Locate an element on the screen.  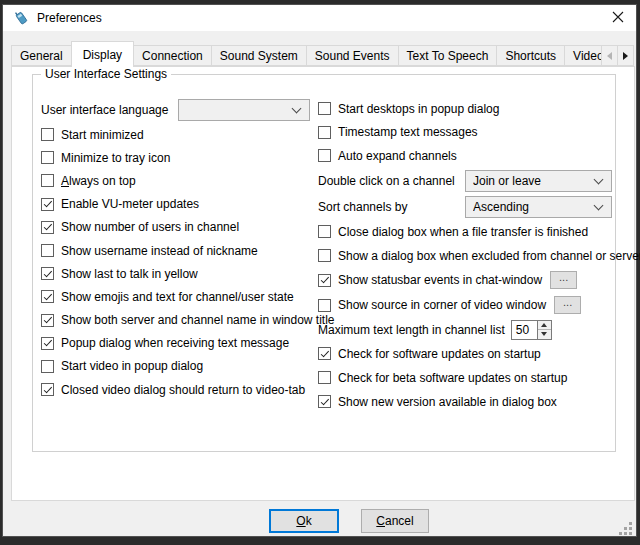
ok-button: Ok is located at coordinates (304, 521).